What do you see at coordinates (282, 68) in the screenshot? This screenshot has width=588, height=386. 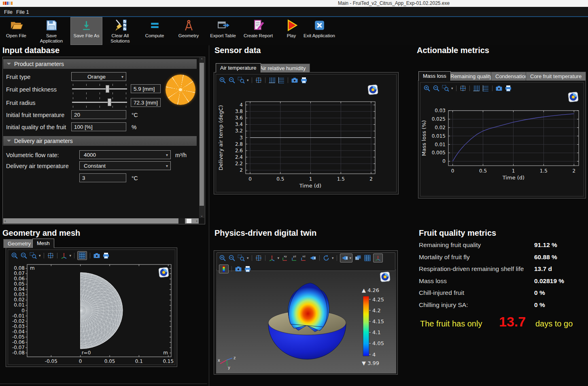 I see `tab-air-relative-humidity: Air relative humidity` at bounding box center [282, 68].